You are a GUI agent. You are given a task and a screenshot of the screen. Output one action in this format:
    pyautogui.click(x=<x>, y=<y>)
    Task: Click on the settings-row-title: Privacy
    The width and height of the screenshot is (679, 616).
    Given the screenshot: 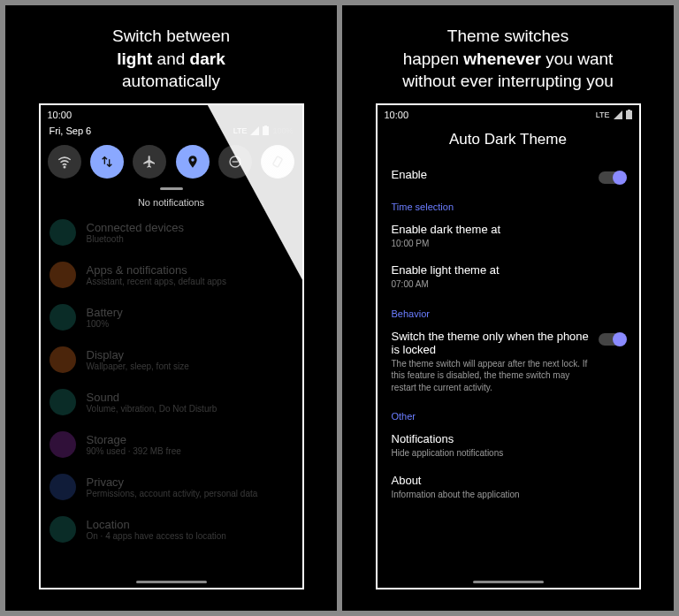 What is the action you would take?
    pyautogui.click(x=172, y=483)
    